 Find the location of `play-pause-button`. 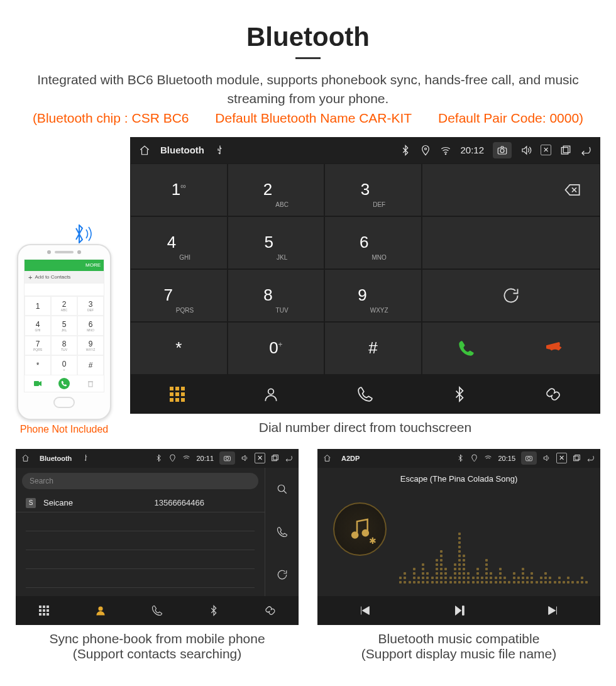

play-pause-button is located at coordinates (459, 611).